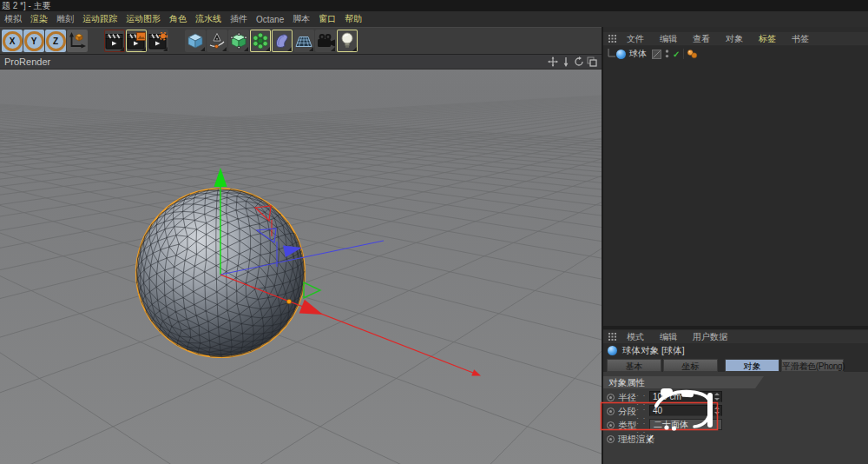 Image resolution: width=868 pixels, height=464 pixels. Describe the element at coordinates (353, 19) in the screenshot. I see `menu-help: 帮助` at that location.